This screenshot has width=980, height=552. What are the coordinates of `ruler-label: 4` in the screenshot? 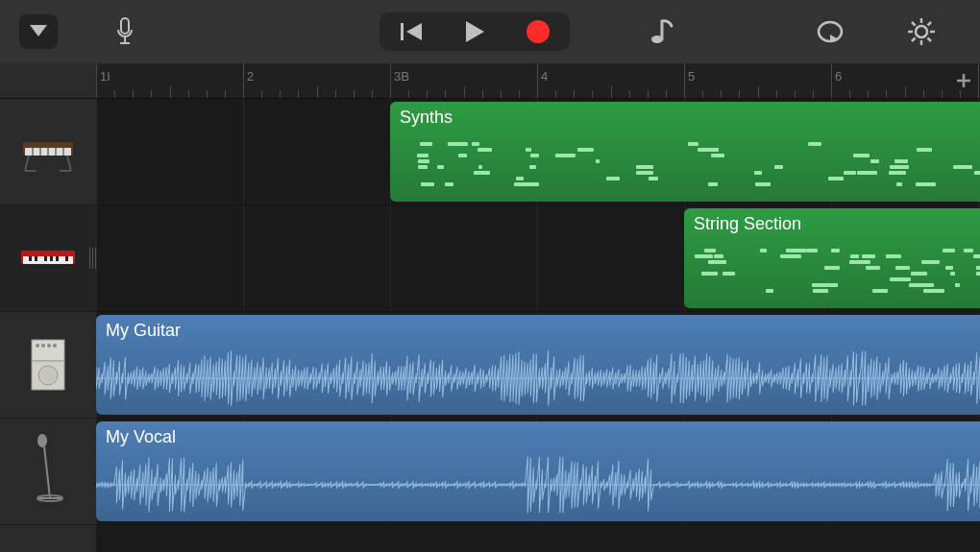 It's located at (544, 77).